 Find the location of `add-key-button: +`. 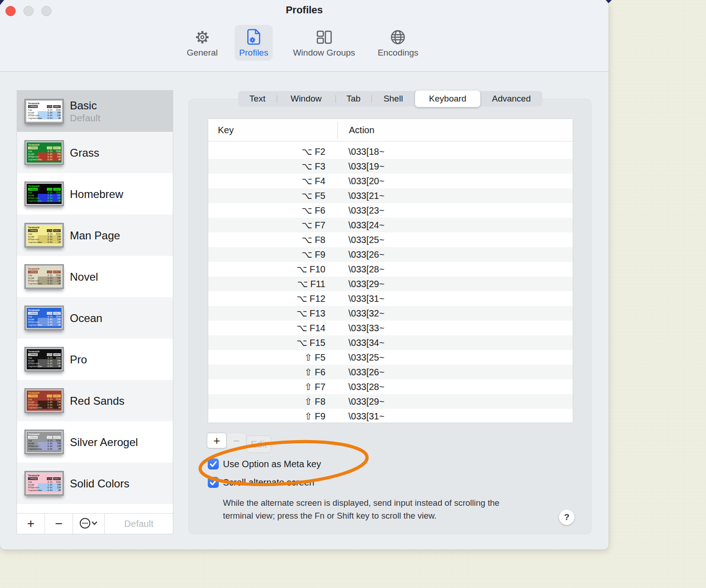

add-key-button: + is located at coordinates (217, 441).